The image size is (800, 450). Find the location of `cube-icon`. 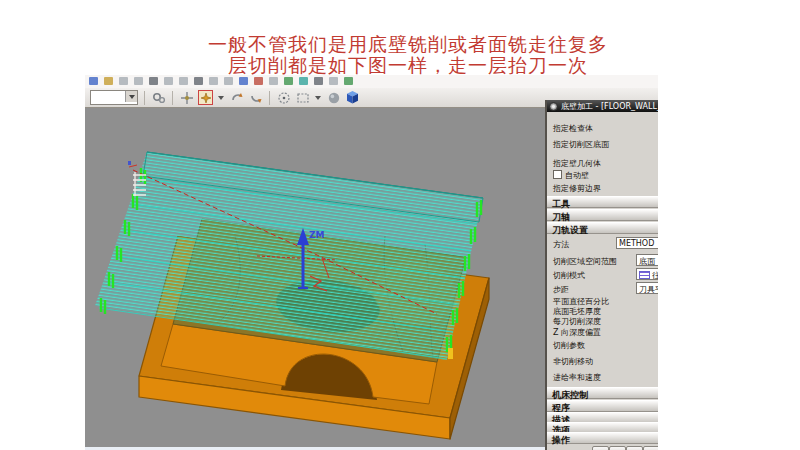

cube-icon is located at coordinates (352, 98).